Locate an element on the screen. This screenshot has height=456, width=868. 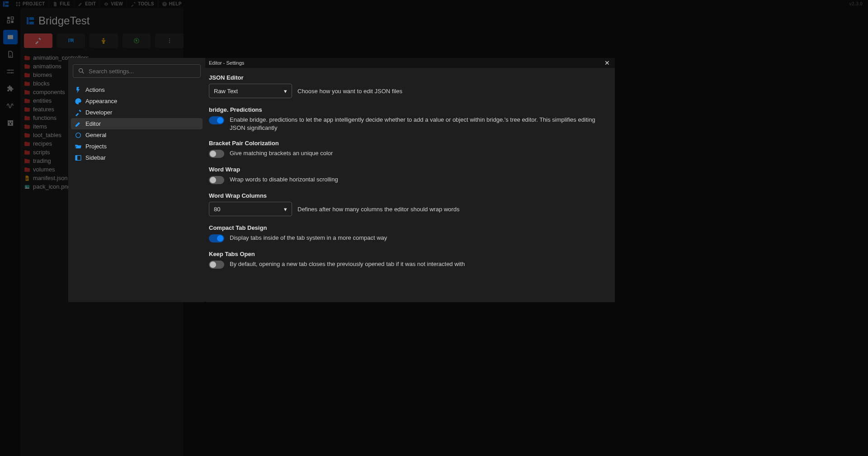
settings-panel-header: Editor - Settings ✕ is located at coordinates (410, 63).